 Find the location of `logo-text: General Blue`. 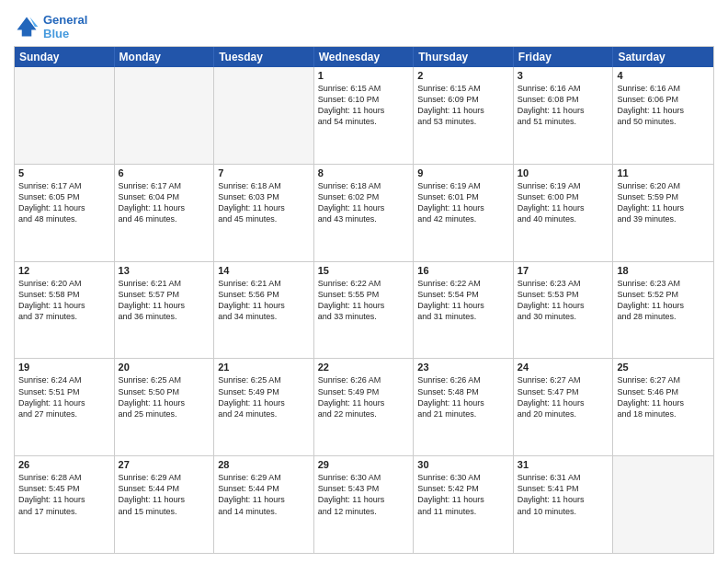

logo-text: General Blue is located at coordinates (65, 27).